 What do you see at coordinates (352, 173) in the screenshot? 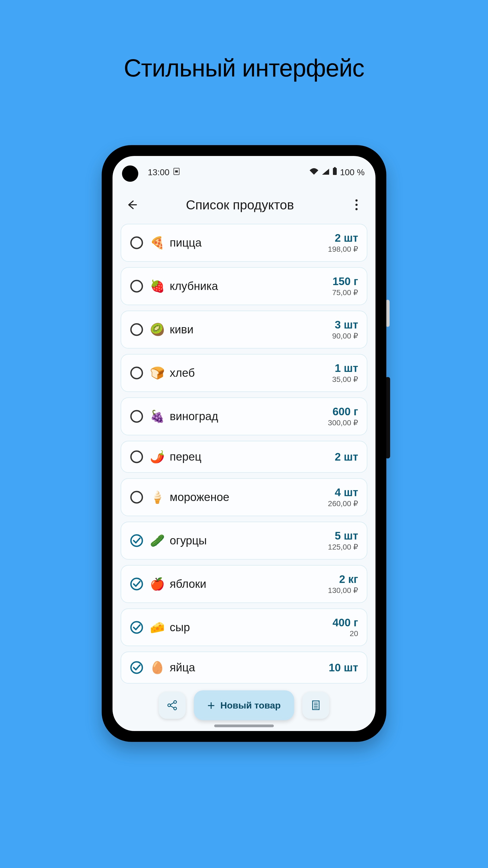
I see `status-battery-pct: 100 %` at bounding box center [352, 173].